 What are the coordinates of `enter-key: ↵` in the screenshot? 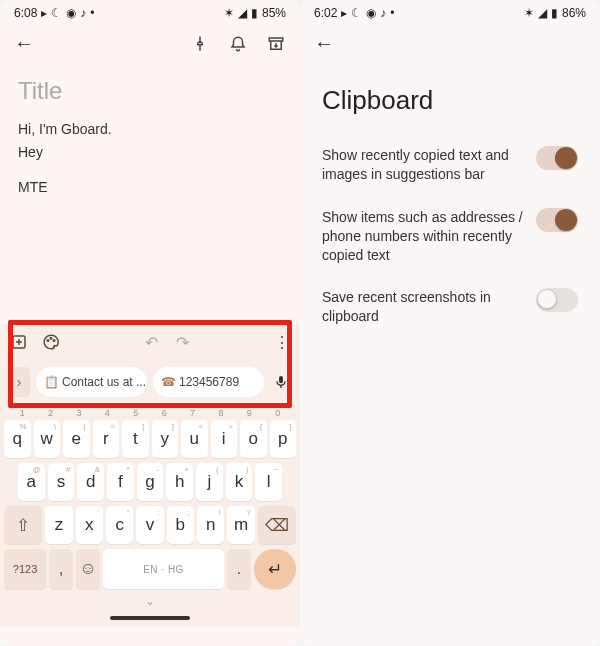 It's located at (275, 569).